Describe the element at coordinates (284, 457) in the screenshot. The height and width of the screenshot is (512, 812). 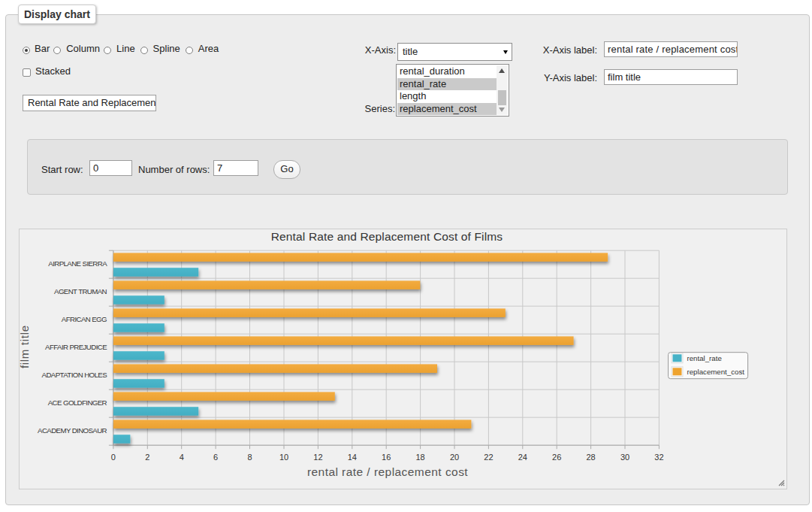
I see `svg-text: 10` at that location.